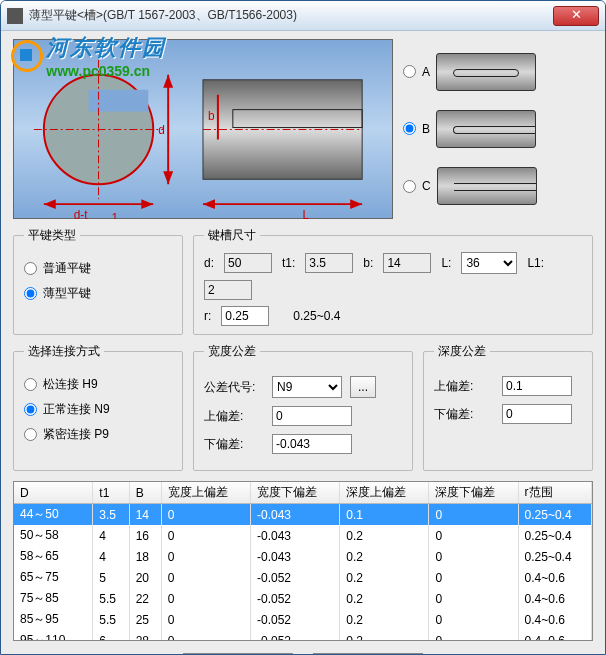  What do you see at coordinates (248, 263) in the screenshot?
I see `d-field` at bounding box center [248, 263].